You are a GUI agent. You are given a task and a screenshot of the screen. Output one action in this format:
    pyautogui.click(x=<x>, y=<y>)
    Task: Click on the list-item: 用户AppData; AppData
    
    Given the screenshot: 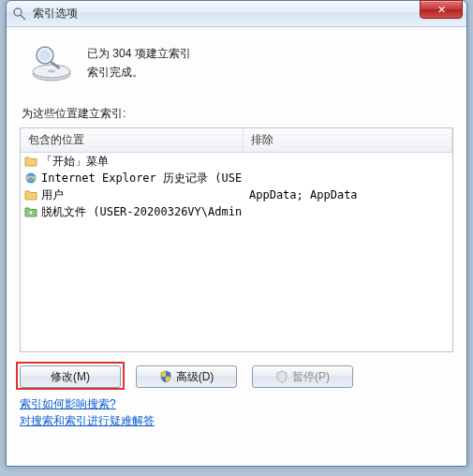 What is the action you would take?
    pyautogui.click(x=236, y=195)
    